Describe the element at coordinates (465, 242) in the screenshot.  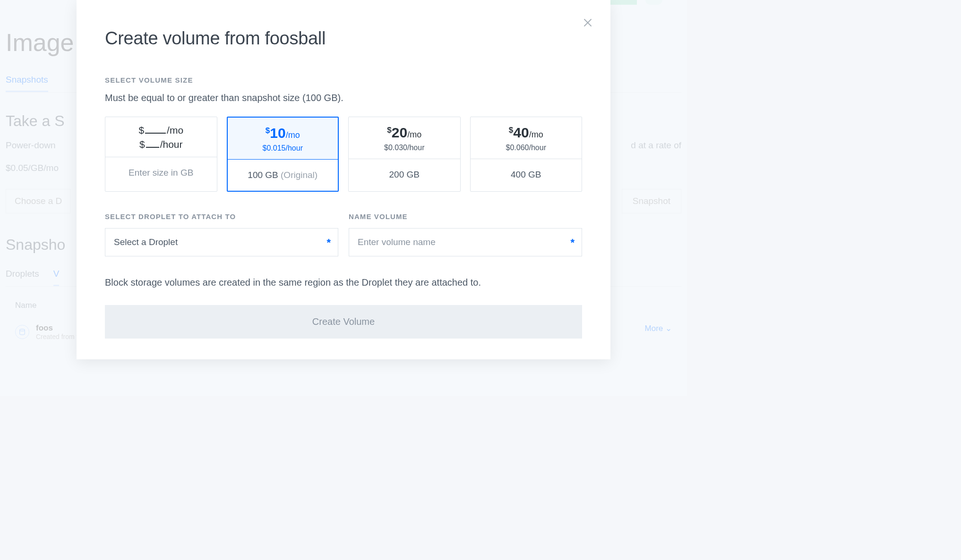
I see `volume-name-input` at that location.